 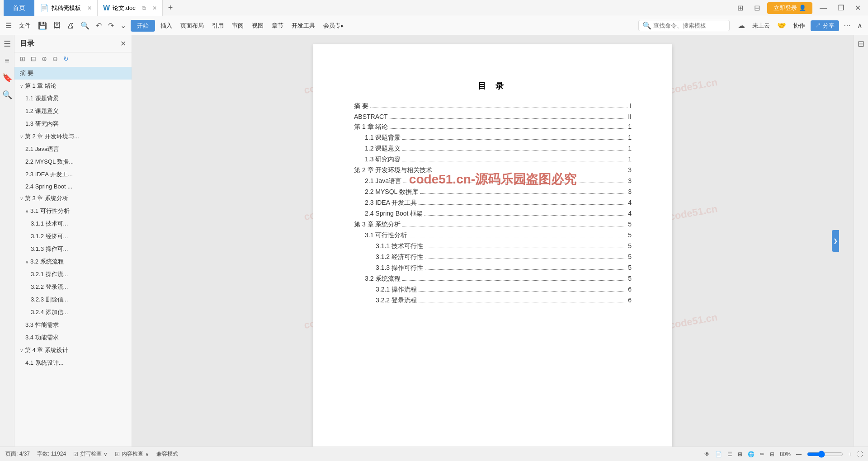 I want to click on nav-item-ch2: ∨ 第 2 章 开发环境与..., so click(x=73, y=136).